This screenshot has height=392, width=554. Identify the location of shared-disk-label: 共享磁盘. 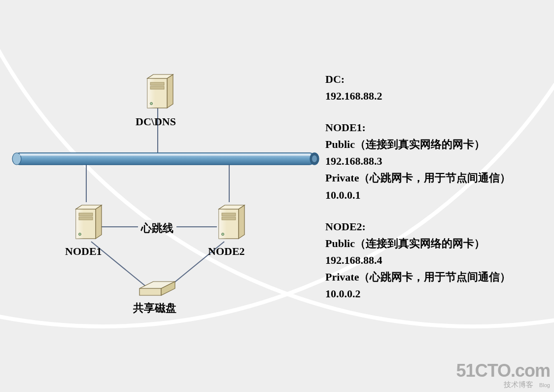
(155, 308).